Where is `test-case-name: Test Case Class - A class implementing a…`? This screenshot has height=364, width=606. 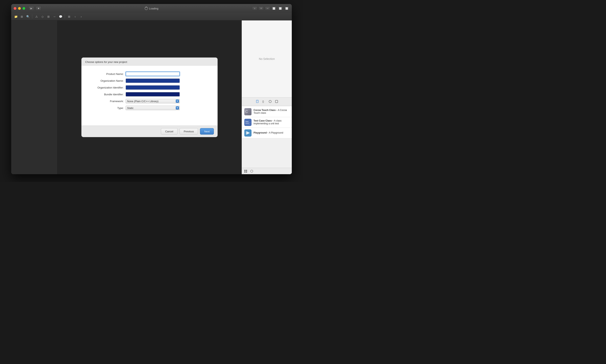
test-case-name: Test Case Class - A class implementing a… is located at coordinates (271, 122).